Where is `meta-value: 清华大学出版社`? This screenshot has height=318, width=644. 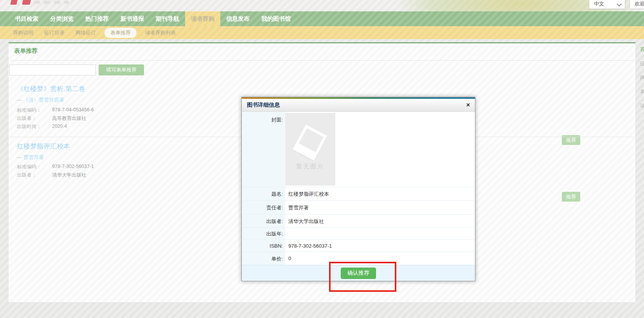 meta-value: 清华大学出版社 is located at coordinates (69, 175).